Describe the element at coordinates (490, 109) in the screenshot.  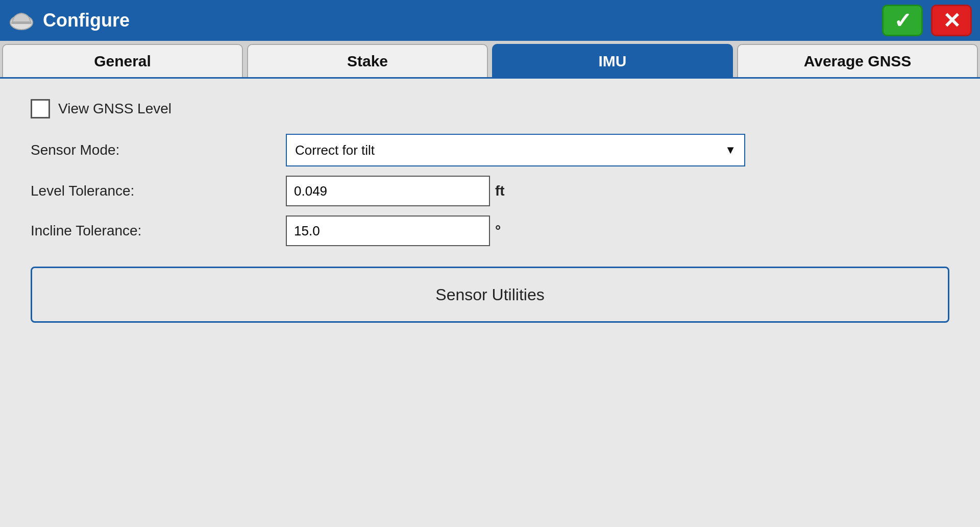
I see `gnss-level-row: View GNSS Level` at that location.